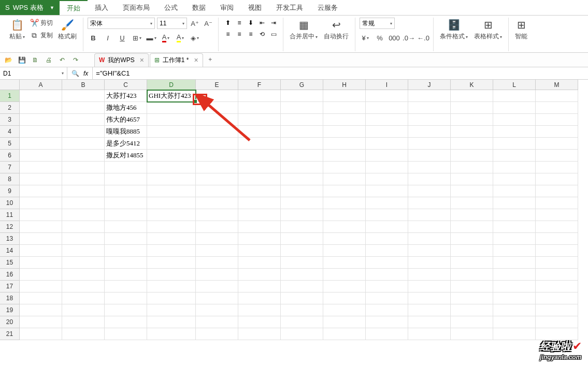 Image resolution: width=588 pixels, height=366 pixels. What do you see at coordinates (217, 287) in the screenshot?
I see `cell-E17` at bounding box center [217, 287].